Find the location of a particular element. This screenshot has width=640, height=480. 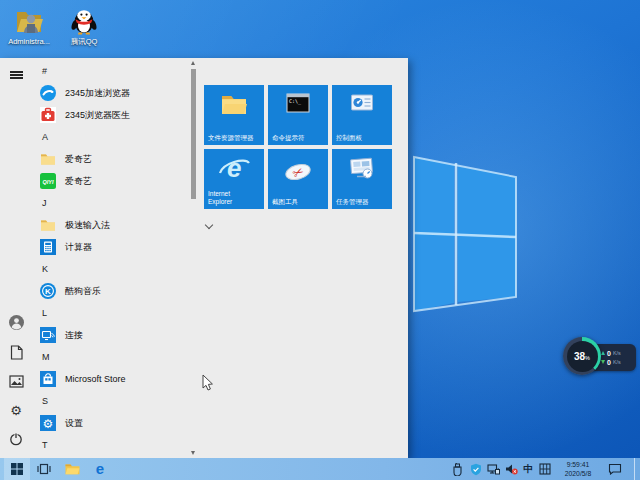

start-button is located at coordinates (17, 469).